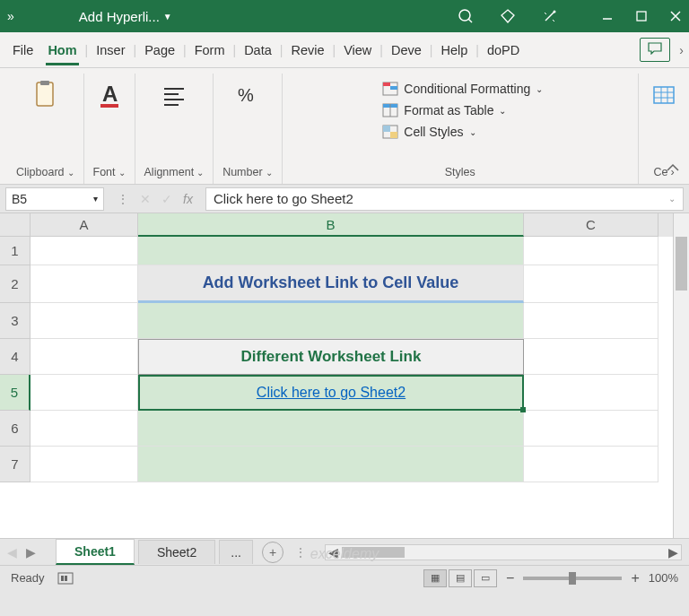  What do you see at coordinates (242, 172) in the screenshot?
I see `number-label: Number` at bounding box center [242, 172].